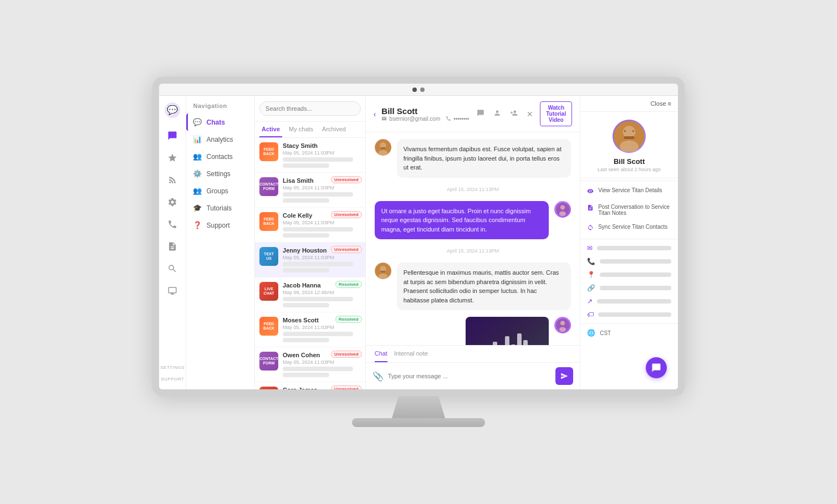  Describe the element at coordinates (473, 376) in the screenshot. I see `input-row: 📎` at that location.